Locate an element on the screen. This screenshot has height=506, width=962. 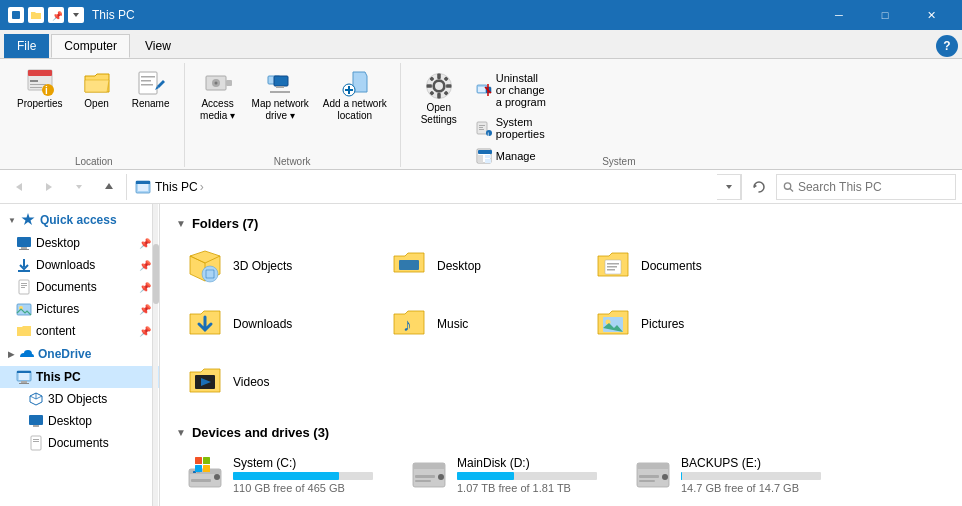
maximize-button: □ is located at coordinates (885, 15).